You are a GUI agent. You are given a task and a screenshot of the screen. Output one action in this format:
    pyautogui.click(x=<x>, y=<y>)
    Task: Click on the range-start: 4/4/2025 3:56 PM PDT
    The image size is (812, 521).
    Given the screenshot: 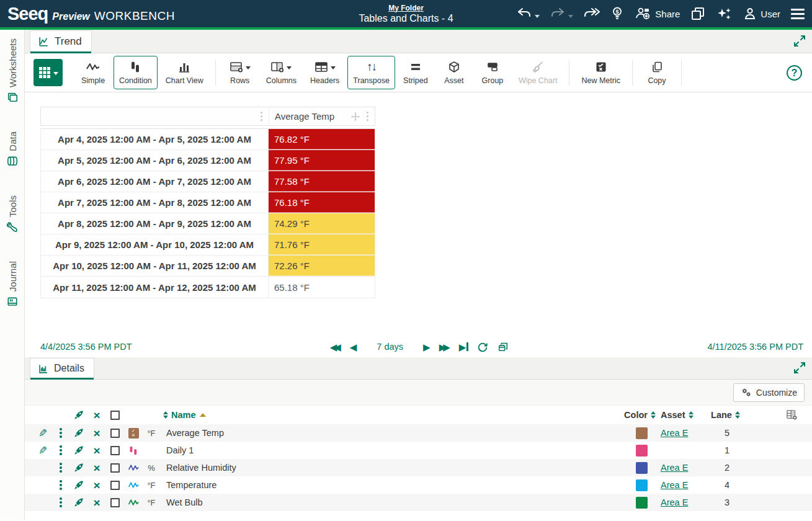 What is the action you would take?
    pyautogui.click(x=86, y=347)
    